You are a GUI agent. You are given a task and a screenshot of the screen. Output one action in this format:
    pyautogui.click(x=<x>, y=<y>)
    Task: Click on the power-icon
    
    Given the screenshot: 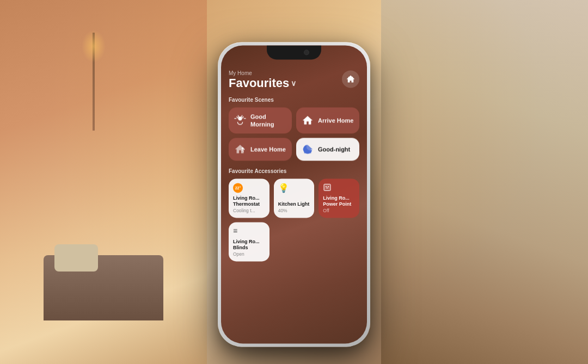 What is the action you would take?
    pyautogui.click(x=339, y=188)
    